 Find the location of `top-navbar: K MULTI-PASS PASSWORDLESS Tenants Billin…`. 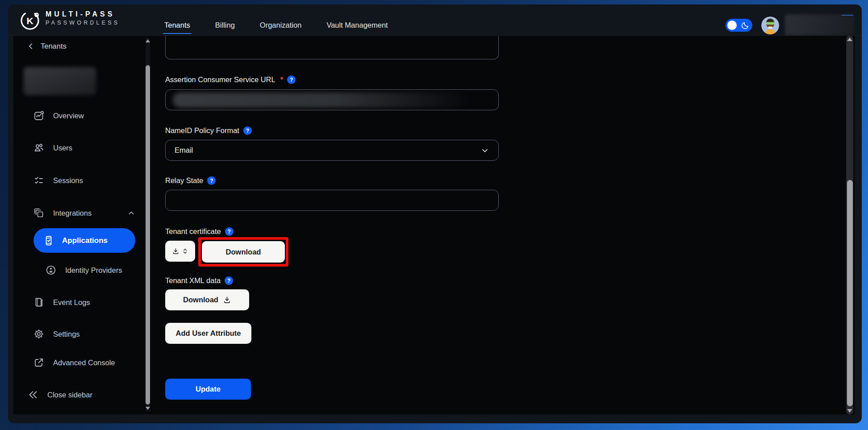

top-navbar: K MULTI-PASS PASSWORDLESS Tenants Billin… is located at coordinates (435, 20).